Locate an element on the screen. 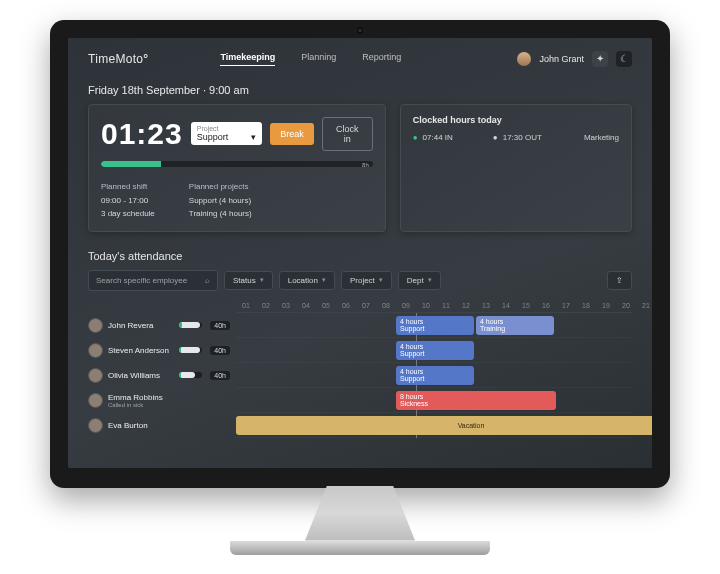  clock-in-button: Clock in is located at coordinates (348, 134).